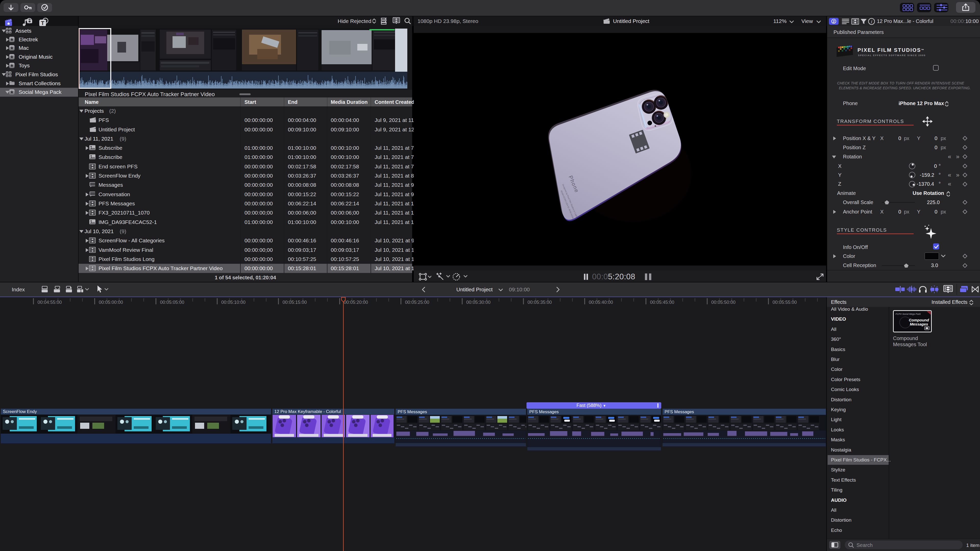 Image resolution: width=980 pixels, height=551 pixels. Describe the element at coordinates (20, 411) in the screenshot. I see `svg-text: ScreenFlow Endy` at that location.